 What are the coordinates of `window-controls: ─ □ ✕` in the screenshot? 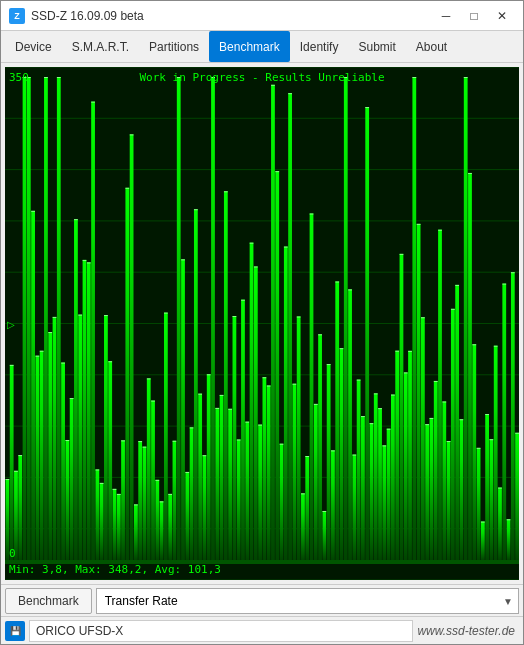 It's located at (474, 16).